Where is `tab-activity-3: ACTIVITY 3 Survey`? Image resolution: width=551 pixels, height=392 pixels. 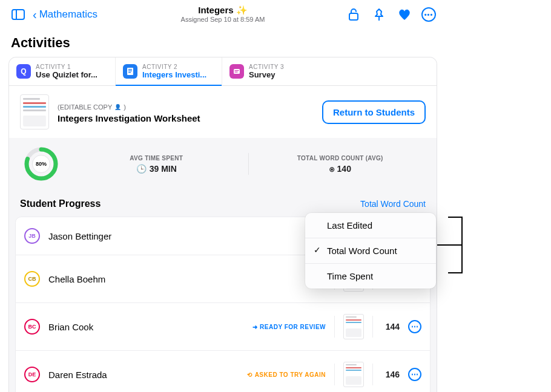 tab-activity-3: ACTIVITY 3 Survey is located at coordinates (276, 71).